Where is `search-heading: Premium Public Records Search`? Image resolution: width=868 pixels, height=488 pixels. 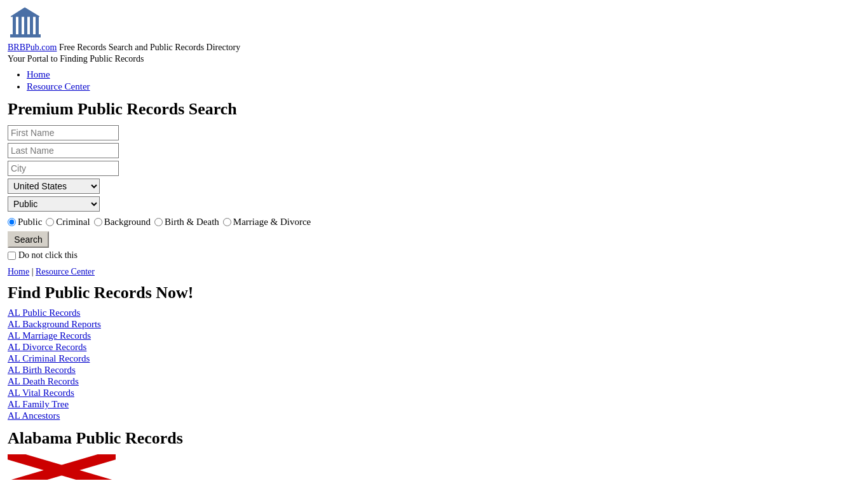
search-heading: Premium Public Records Search is located at coordinates (434, 109).